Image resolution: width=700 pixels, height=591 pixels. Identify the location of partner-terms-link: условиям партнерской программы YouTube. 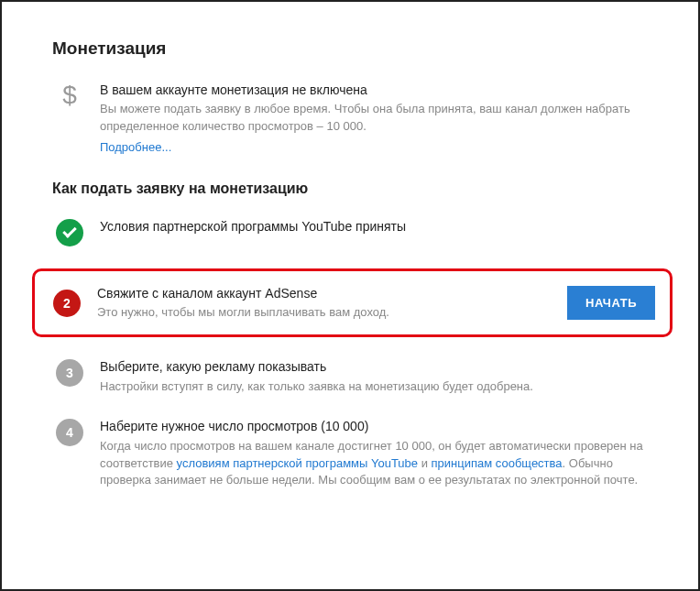
(297, 464).